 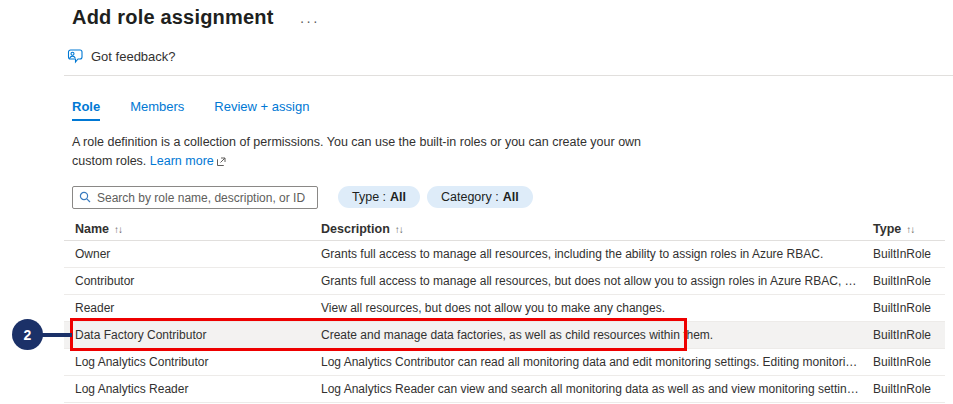 I want to click on role-name: Reader, so click(x=187, y=308).